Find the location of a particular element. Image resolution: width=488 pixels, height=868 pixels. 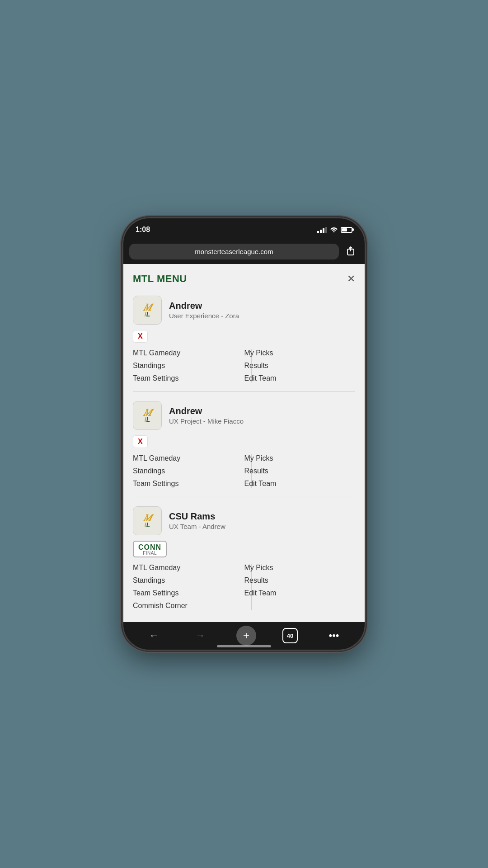

badge-row-3: CONN FINAL is located at coordinates (244, 549).